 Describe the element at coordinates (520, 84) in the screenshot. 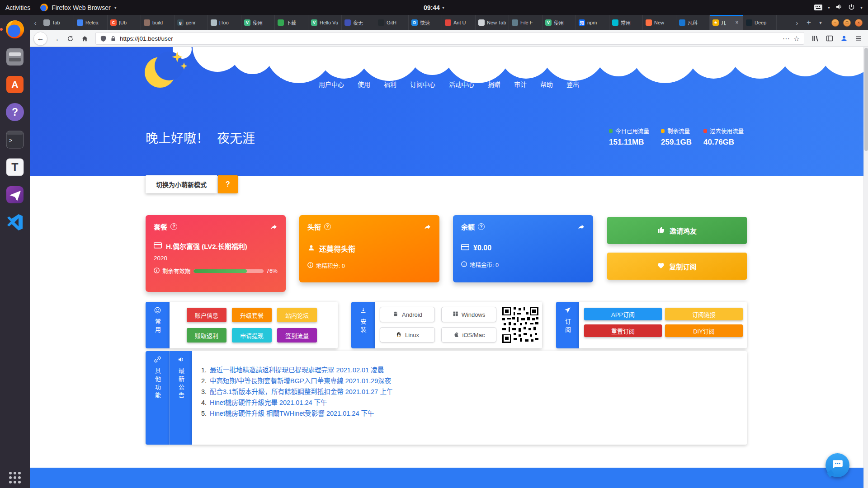

I see `header-nav-item: 审计` at that location.